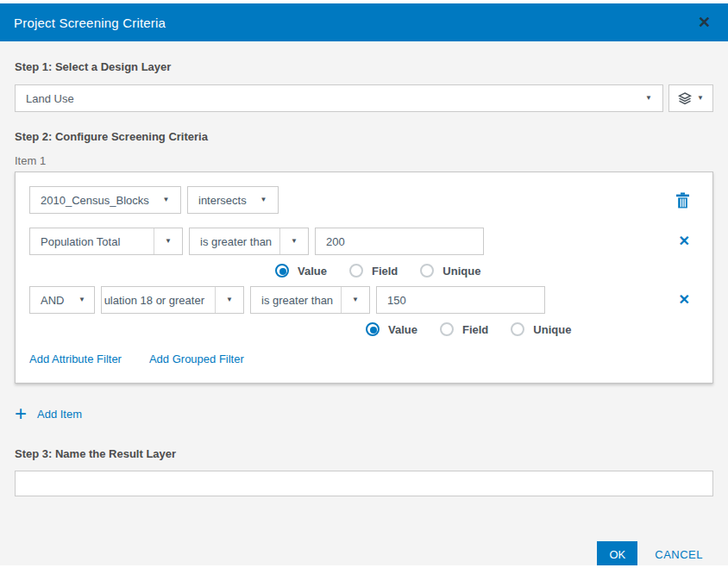  I want to click on filter1-value-type-group: Value Field Unique, so click(486, 271).